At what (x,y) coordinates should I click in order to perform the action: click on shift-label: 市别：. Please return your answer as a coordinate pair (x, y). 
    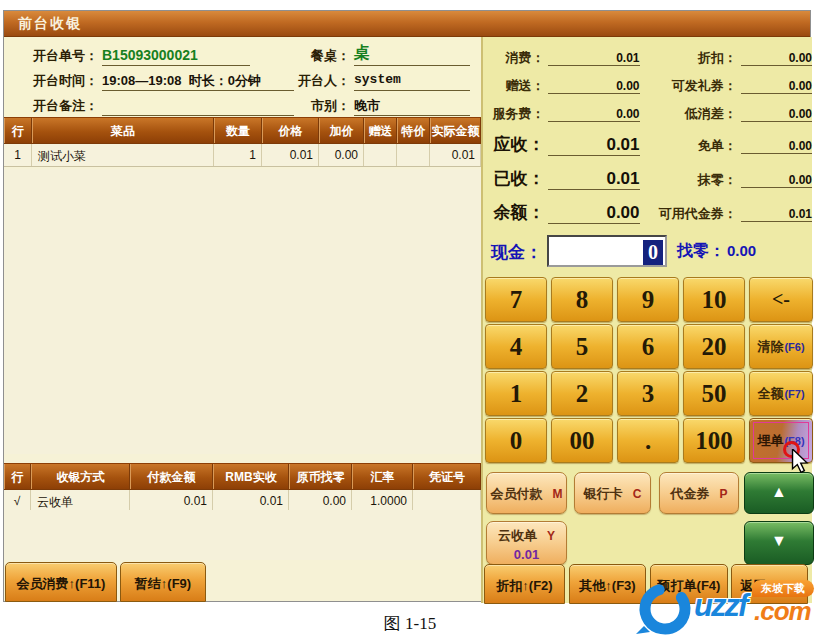
    Looking at the image, I should click on (324, 106).